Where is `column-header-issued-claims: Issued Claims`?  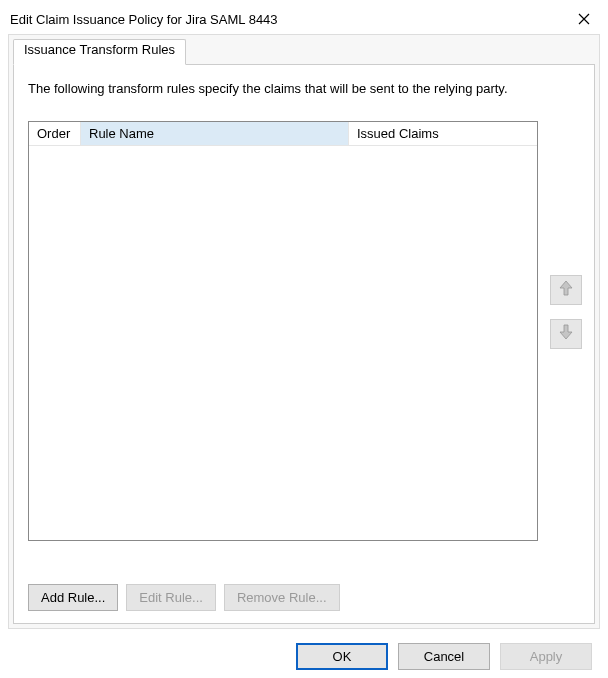 column-header-issued-claims: Issued Claims is located at coordinates (443, 134).